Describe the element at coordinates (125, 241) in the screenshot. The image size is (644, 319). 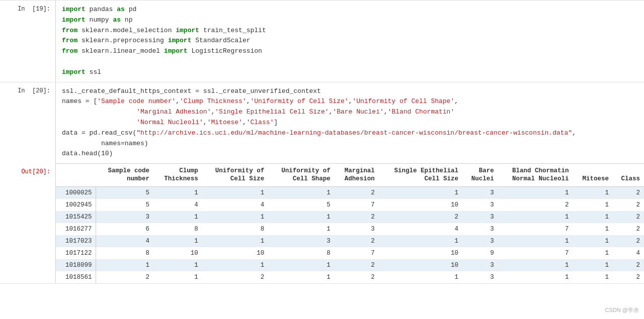
I see `cell-sample: 4` at that location.